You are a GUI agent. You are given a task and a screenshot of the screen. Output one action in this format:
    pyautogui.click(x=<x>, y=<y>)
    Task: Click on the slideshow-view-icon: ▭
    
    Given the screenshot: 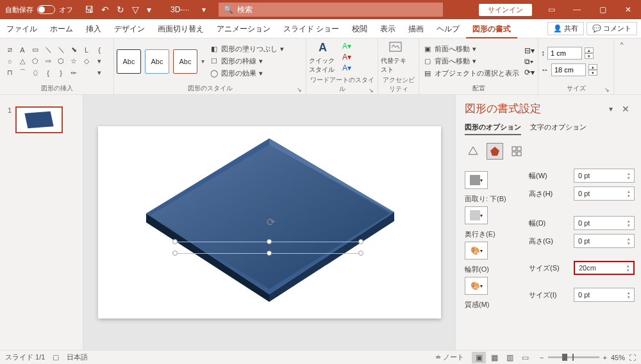 What is the action you would take?
    pyautogui.click(x=525, y=358)
    